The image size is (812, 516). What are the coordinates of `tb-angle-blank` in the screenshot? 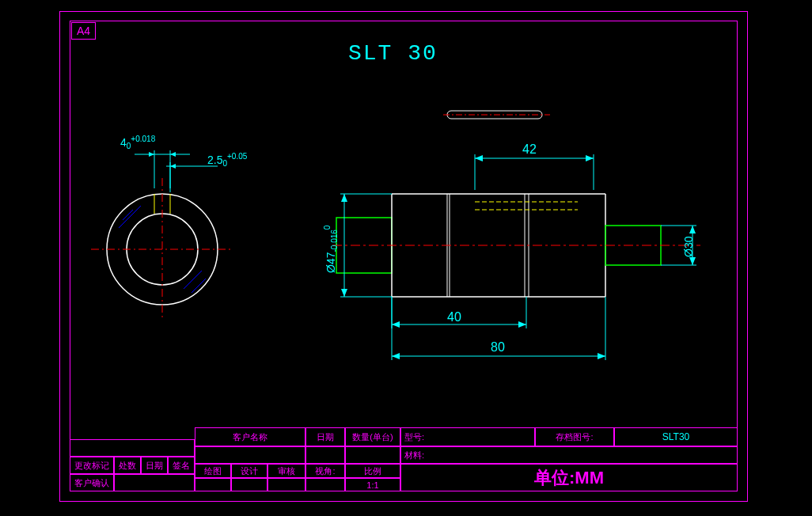 It's located at (325, 484).